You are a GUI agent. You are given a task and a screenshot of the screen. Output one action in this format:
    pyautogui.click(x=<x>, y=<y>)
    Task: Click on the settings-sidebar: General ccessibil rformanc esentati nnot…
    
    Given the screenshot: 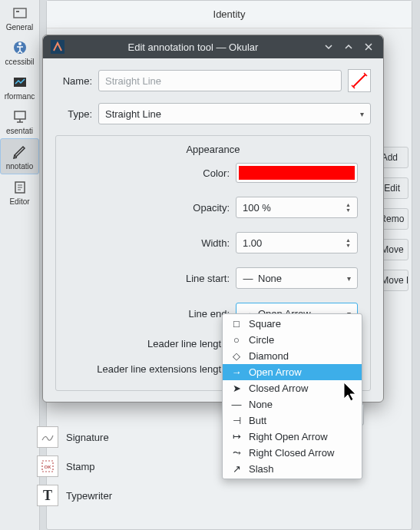 What is the action you would take?
    pyautogui.click(x=20, y=265)
    